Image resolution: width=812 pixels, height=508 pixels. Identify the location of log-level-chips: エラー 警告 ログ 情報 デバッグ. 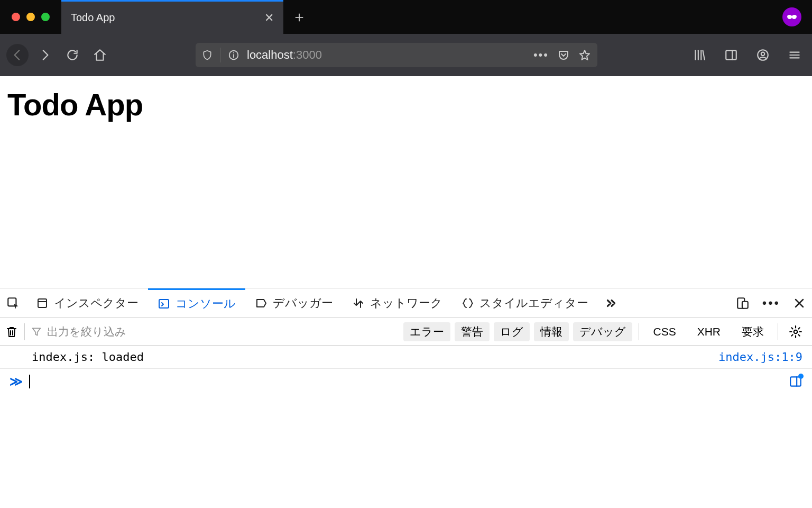
(518, 332).